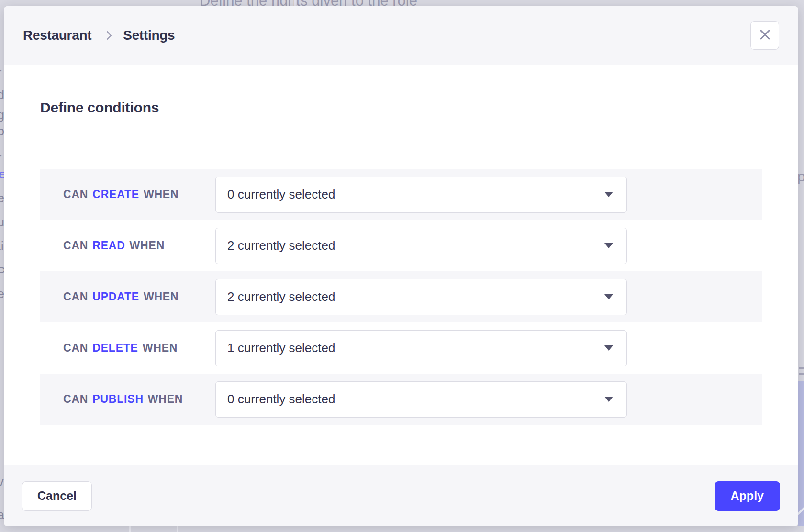 Image resolution: width=804 pixels, height=532 pixels. Describe the element at coordinates (116, 297) in the screenshot. I see `label-action: UPDATE` at that location.